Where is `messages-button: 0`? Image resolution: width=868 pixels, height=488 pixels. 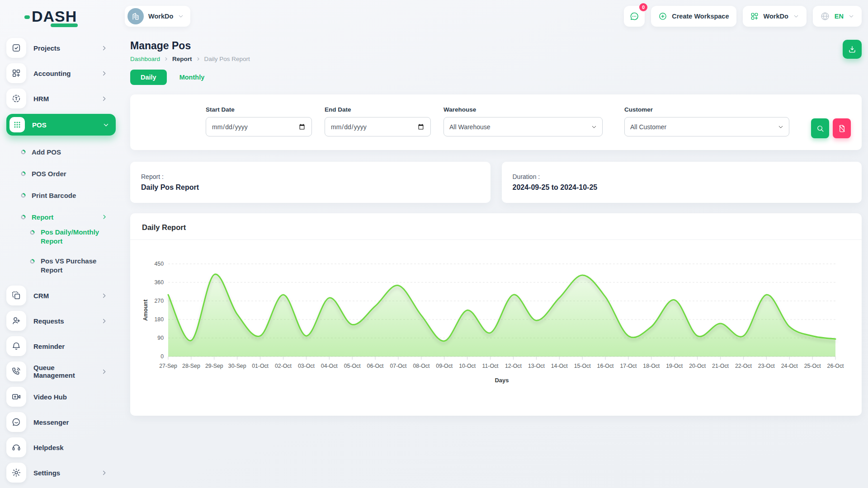
messages-button: 0 is located at coordinates (634, 16).